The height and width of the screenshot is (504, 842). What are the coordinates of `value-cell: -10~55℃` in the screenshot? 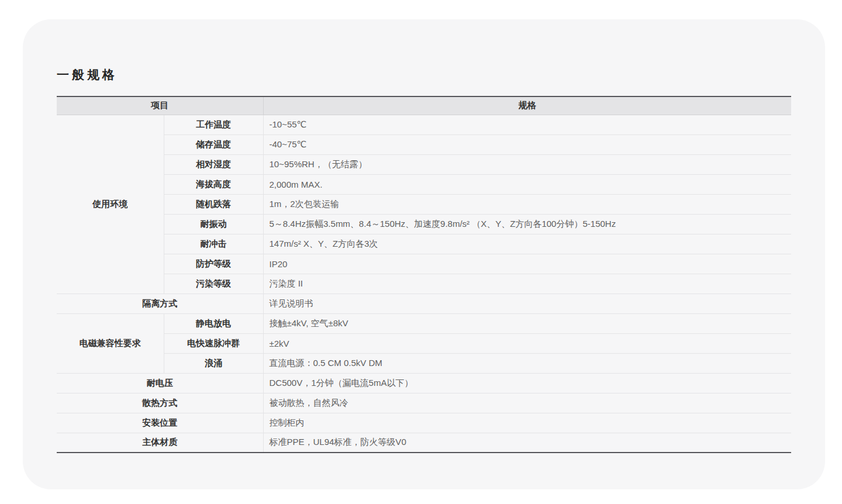 It's located at (527, 125).